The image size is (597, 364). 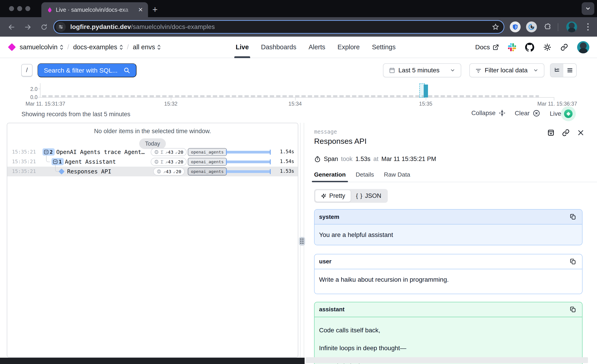 What do you see at coordinates (551, 133) in the screenshot?
I see `dock-panel-icon` at bounding box center [551, 133].